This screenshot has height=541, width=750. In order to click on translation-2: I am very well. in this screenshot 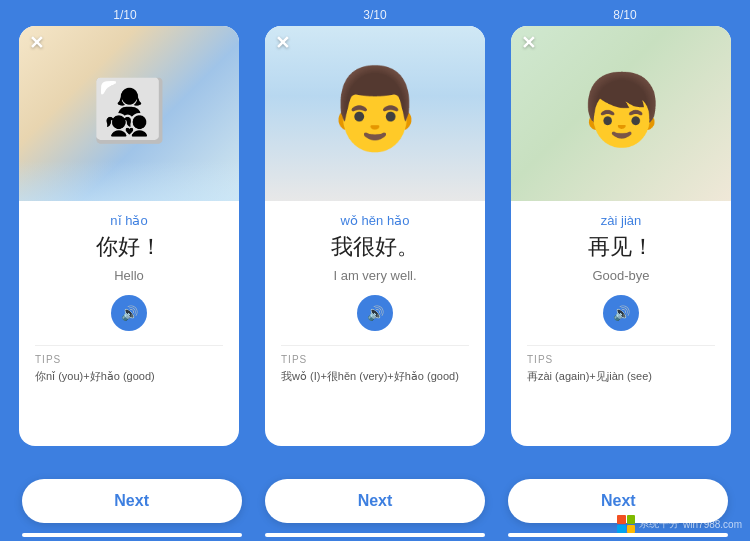, I will do `click(374, 276)`.